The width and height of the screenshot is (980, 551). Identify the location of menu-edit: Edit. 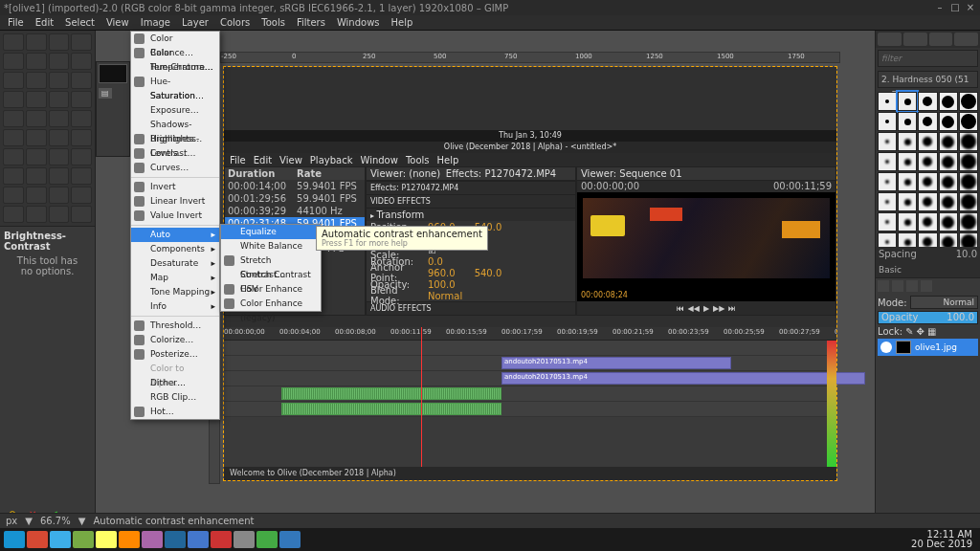
(44, 23).